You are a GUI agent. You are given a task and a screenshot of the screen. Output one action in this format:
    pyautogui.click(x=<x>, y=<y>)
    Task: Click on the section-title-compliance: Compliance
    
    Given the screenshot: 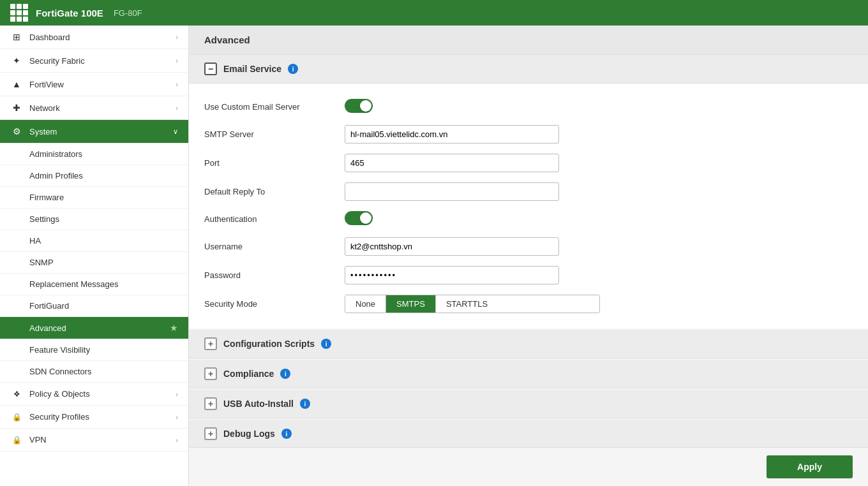 What is the action you would take?
    pyautogui.click(x=249, y=374)
    